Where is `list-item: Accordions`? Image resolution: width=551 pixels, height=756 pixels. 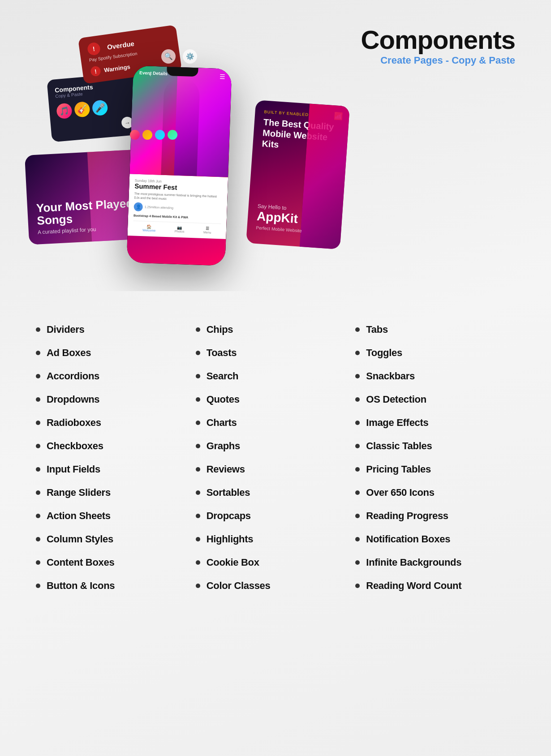
list-item: Accordions is located at coordinates (116, 376).